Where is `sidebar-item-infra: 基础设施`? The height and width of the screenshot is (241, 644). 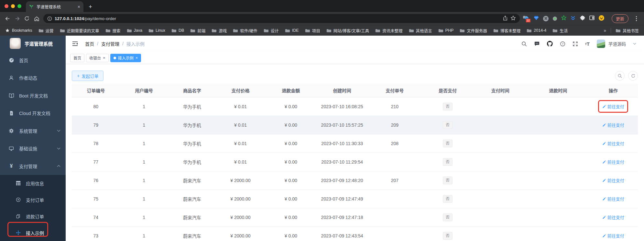 sidebar-item-infra: 基础设施 is located at coordinates (33, 148).